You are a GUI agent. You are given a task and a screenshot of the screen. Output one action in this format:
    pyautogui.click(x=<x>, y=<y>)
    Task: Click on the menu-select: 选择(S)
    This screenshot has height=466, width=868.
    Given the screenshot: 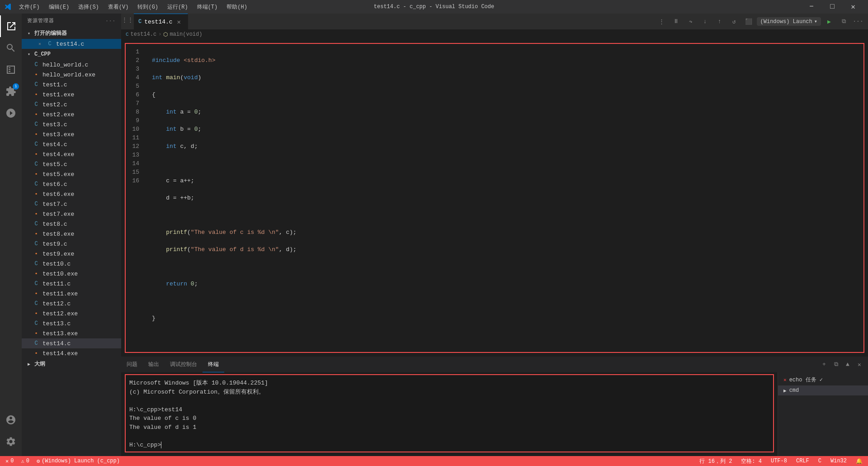 What is the action you would take?
    pyautogui.click(x=89, y=7)
    